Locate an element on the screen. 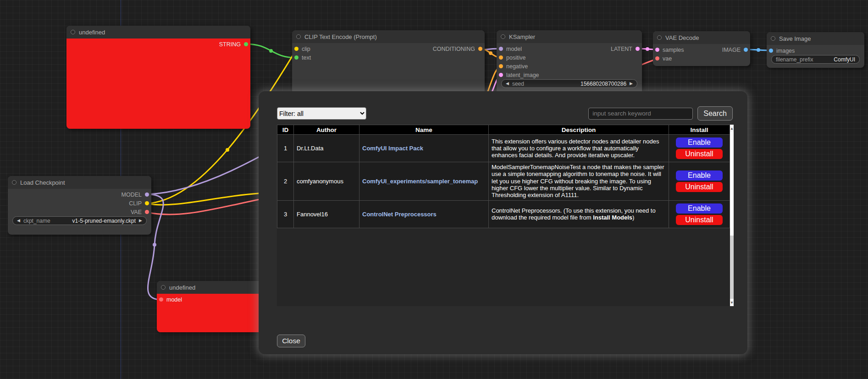  slot-dot-text is located at coordinates (296, 58).